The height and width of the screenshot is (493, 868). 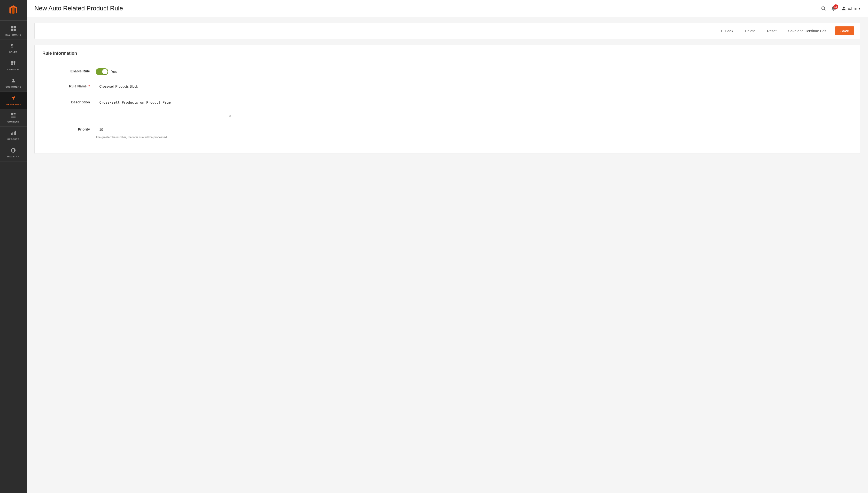 What do you see at coordinates (14, 83) in the screenshot?
I see `sidebar-item-customers: CUSTOMERS` at bounding box center [14, 83].